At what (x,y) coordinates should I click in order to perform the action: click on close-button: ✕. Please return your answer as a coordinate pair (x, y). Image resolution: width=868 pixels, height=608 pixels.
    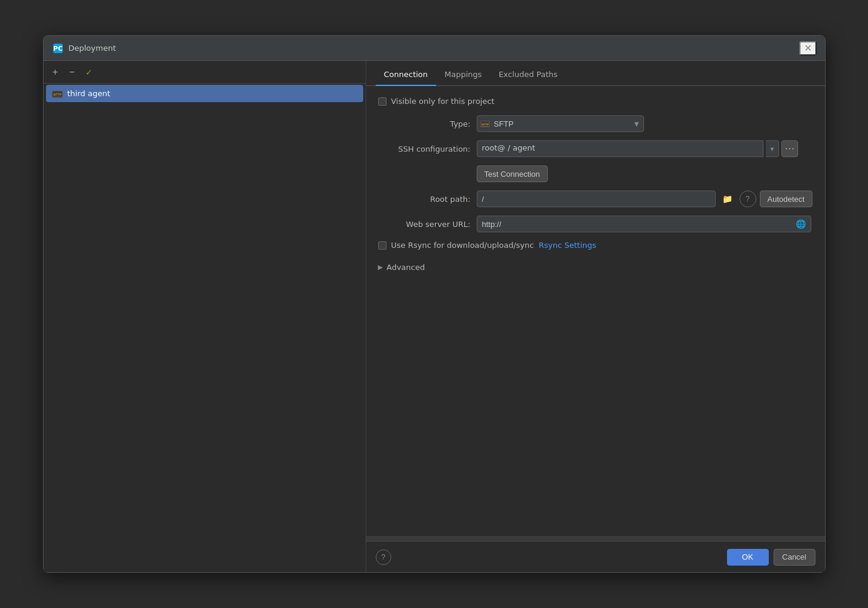
    Looking at the image, I should click on (808, 48).